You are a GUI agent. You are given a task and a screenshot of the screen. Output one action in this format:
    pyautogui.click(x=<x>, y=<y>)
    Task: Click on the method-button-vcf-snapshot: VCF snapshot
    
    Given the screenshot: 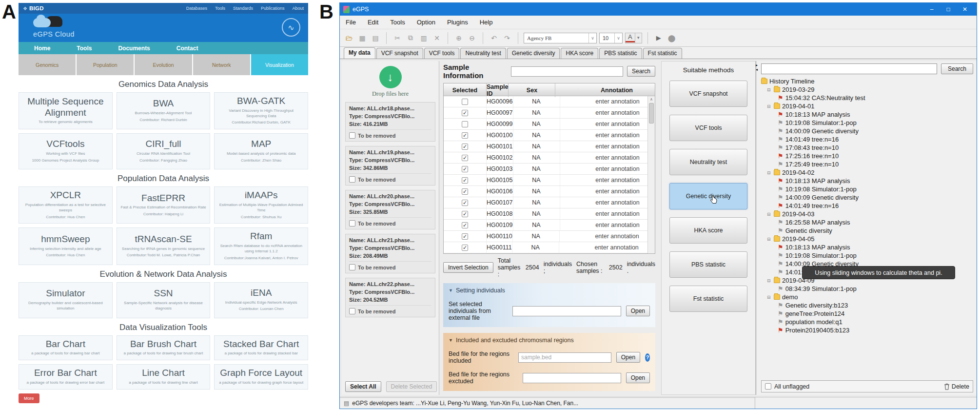 What is the action you would take?
    pyautogui.click(x=708, y=94)
    